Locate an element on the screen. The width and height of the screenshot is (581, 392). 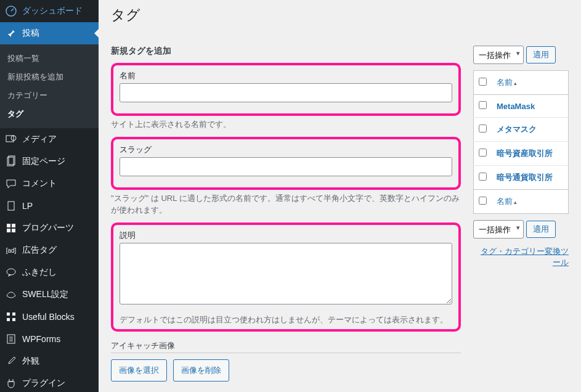
highlight-slug: スラッグ is located at coordinates (286, 163).